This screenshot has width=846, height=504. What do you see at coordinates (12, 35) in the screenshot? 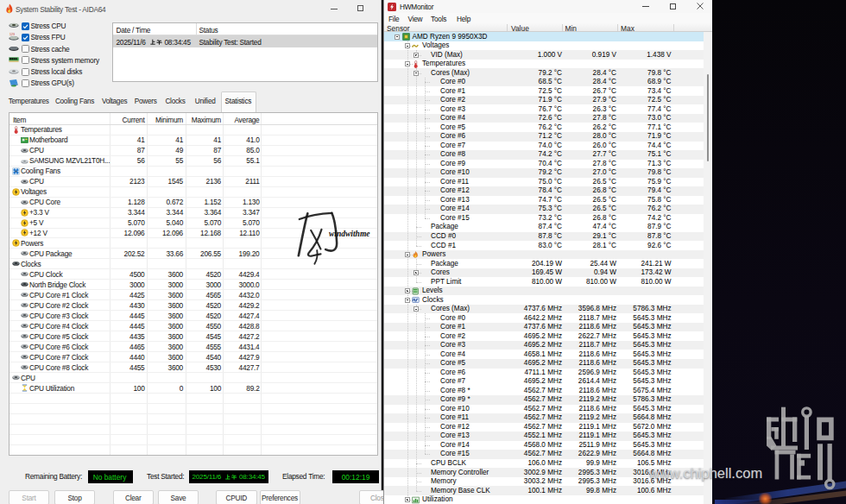
I see `svg-text: 123` at bounding box center [12, 35].